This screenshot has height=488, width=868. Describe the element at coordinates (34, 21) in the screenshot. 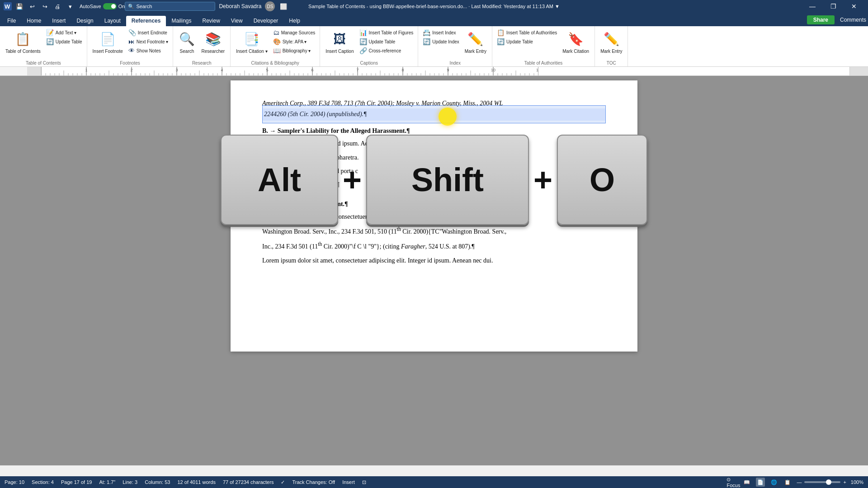

I see `tab-home: Home` at that location.